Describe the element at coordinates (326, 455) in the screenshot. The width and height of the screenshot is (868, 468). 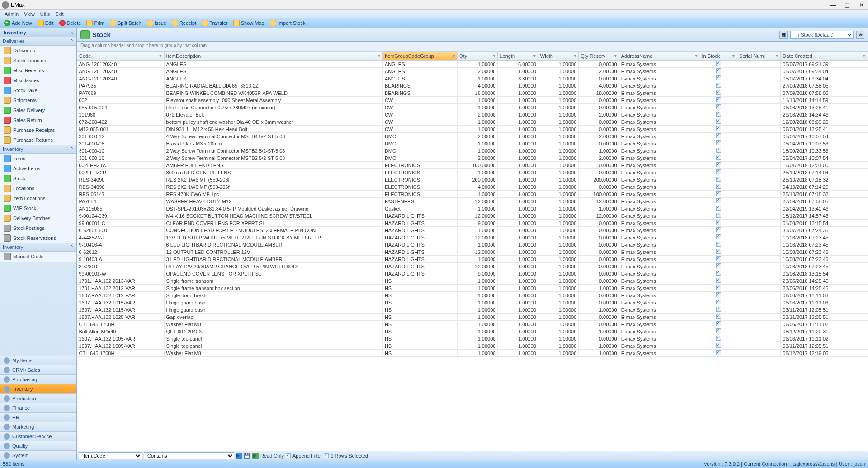
I see `append-filter-checkbox` at that location.